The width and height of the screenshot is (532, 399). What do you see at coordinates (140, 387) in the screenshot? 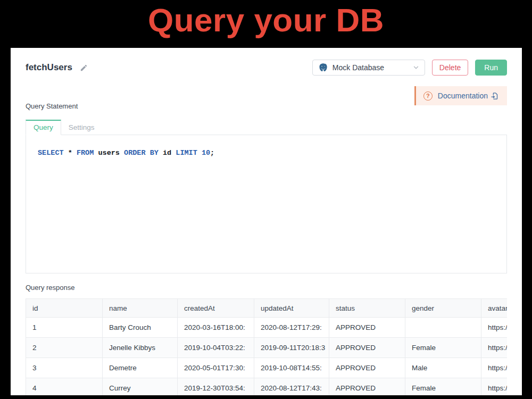
I see `table-cell: Currey` at bounding box center [140, 387].